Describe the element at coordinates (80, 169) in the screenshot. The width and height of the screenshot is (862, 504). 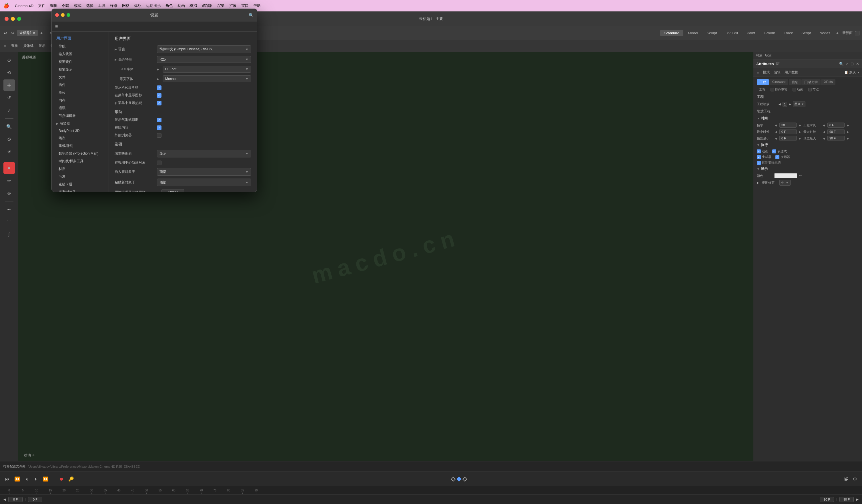
I see `sidebar-material: 材质` at that location.